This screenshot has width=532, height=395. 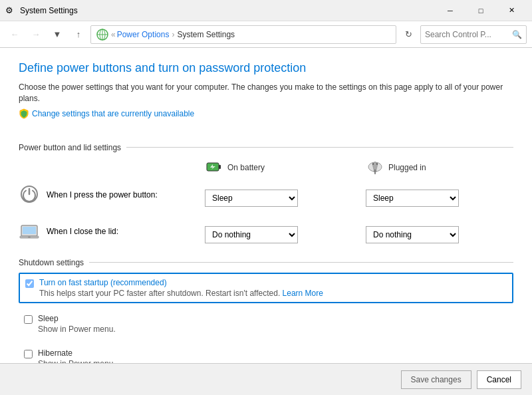 I want to click on save-changes-button: Save changes, so click(x=436, y=380).